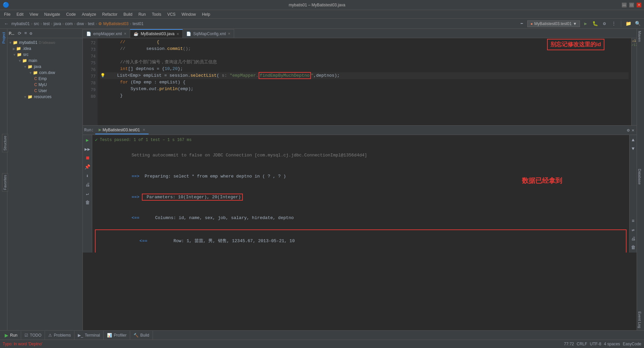  I want to click on menu-edit: Edit, so click(20, 14).